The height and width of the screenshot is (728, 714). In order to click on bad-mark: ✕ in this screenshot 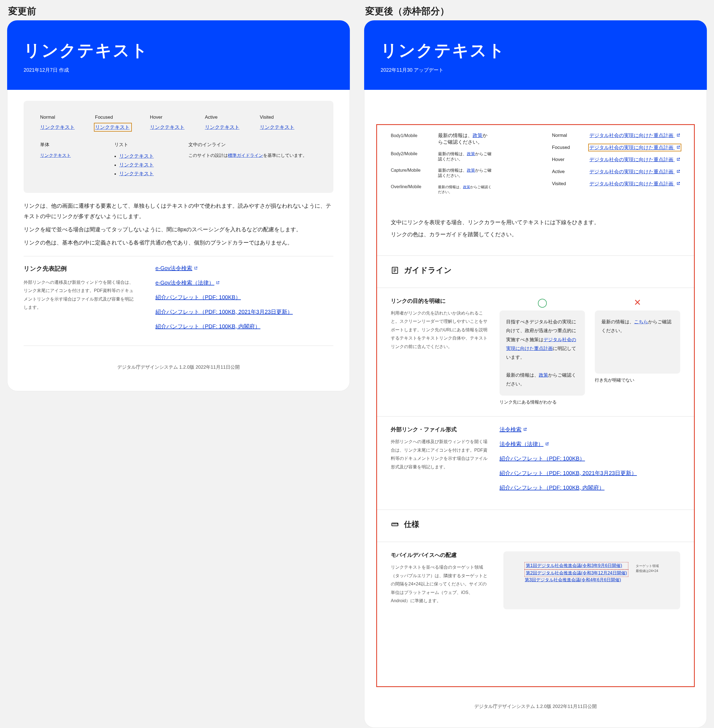, I will do `click(638, 302)`.